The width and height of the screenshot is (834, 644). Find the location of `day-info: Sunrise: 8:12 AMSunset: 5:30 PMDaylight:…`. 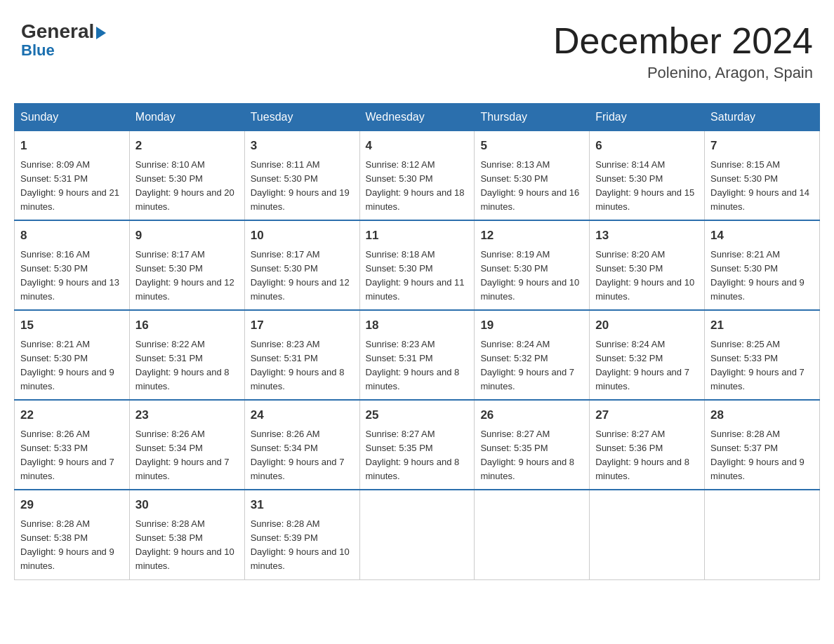

day-info: Sunrise: 8:12 AMSunset: 5:30 PMDaylight:… is located at coordinates (417, 187).